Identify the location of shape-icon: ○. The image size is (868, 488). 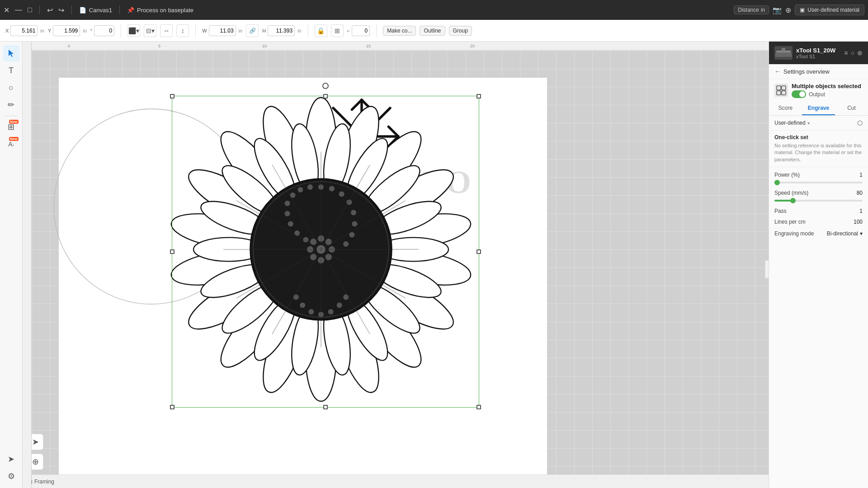
(11, 88).